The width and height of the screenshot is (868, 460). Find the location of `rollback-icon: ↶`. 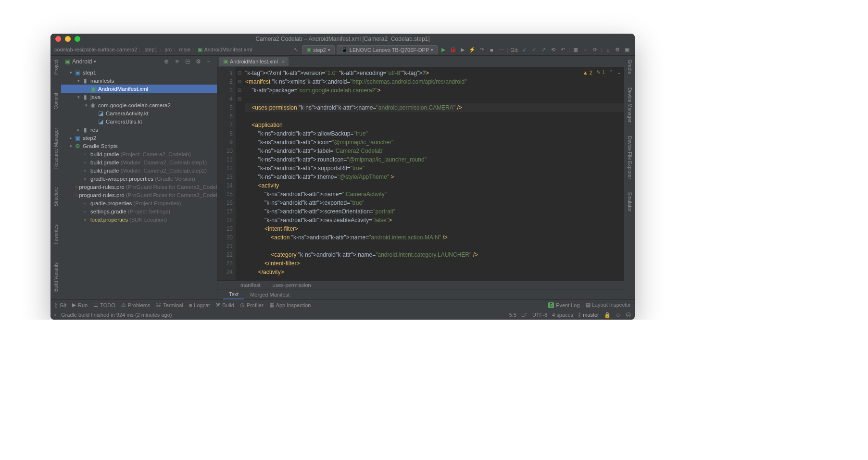

rollback-icon: ↶ is located at coordinates (563, 50).